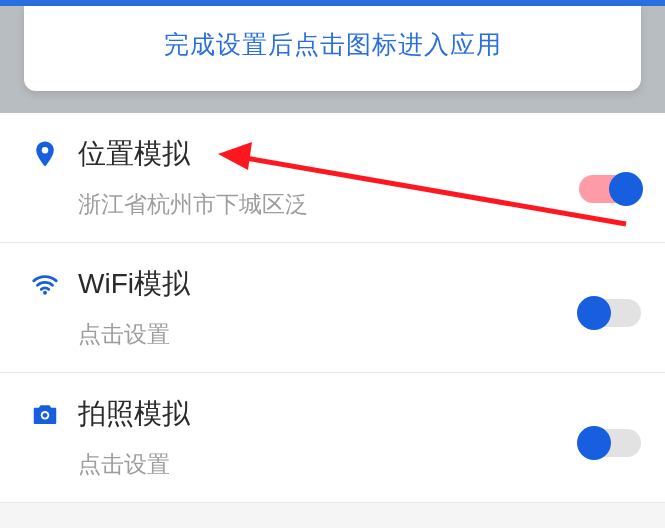  I want to click on toggle-location, so click(610, 189).